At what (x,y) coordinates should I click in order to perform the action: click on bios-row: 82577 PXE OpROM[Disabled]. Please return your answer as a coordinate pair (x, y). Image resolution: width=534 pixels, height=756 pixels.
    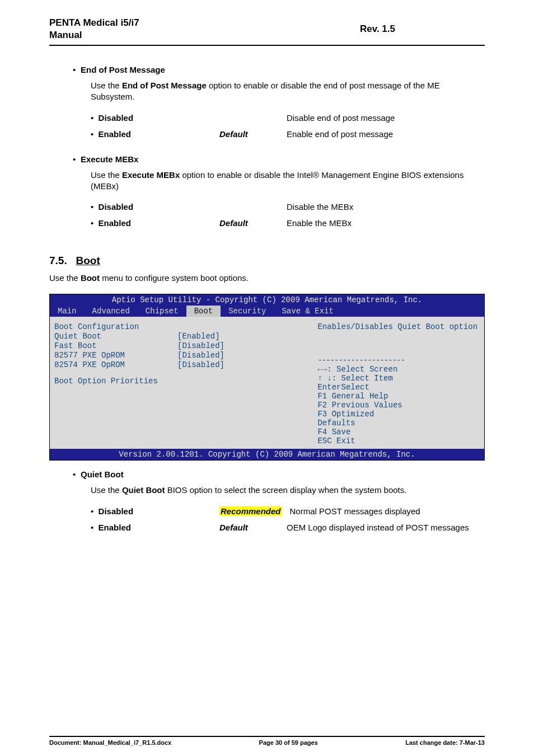
    Looking at the image, I should click on (186, 355).